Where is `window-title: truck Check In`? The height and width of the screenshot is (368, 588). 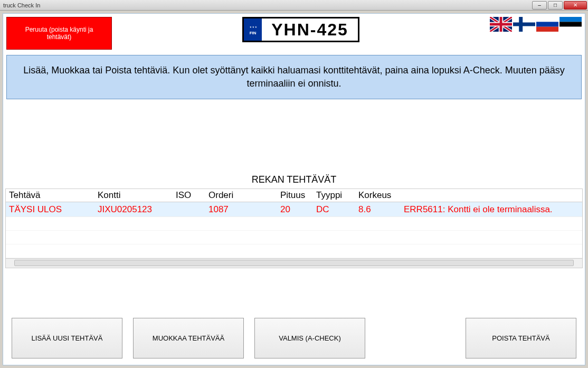 window-title: truck Check In is located at coordinates (21, 5).